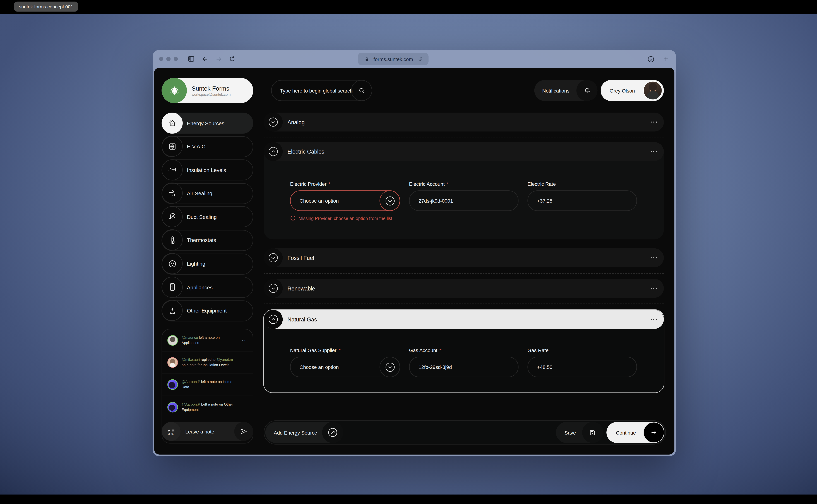  I want to click on global-search-input: Type here to begin global search, so click(321, 91).